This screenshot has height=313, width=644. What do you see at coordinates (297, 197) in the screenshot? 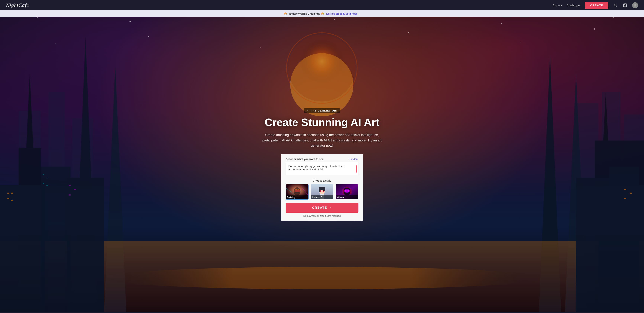
I see `style-name-striking: Striking` at bounding box center [297, 197].